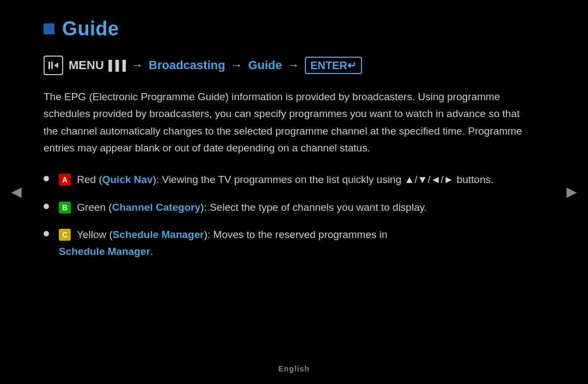  Describe the element at coordinates (294, 369) in the screenshot. I see `language-label: English` at that location.